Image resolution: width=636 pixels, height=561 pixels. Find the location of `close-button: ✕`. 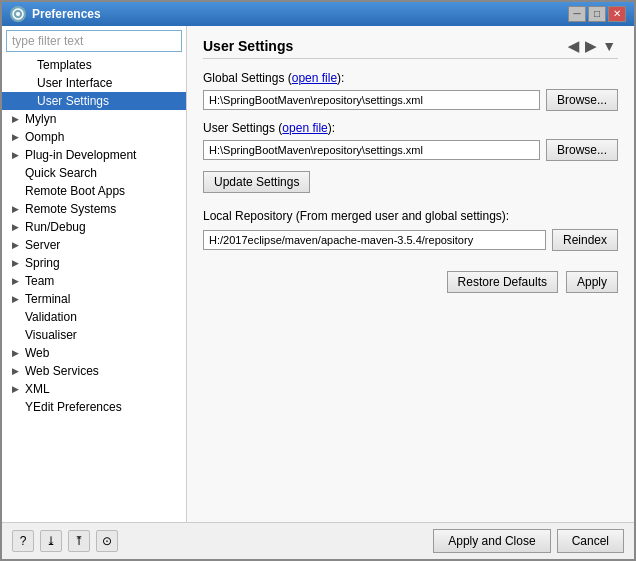

close-button: ✕ is located at coordinates (617, 14).